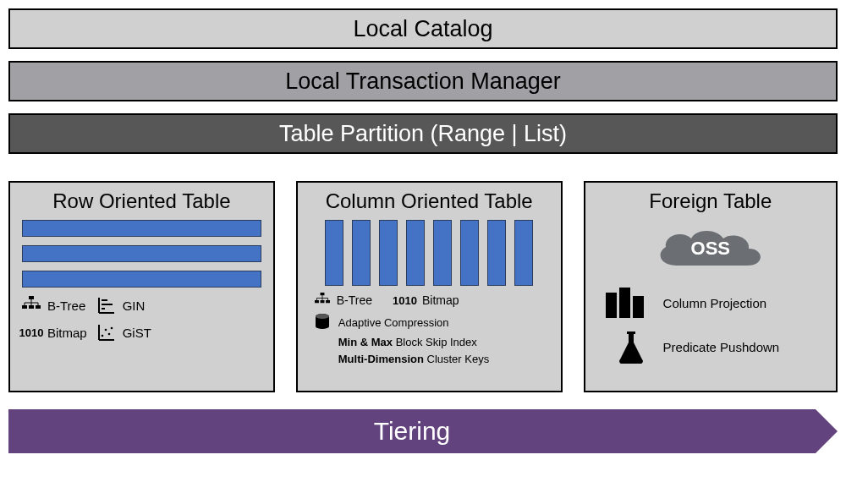 This screenshot has height=504, width=846. Describe the element at coordinates (430, 201) in the screenshot. I see `column-oriented-title: Column Oriented Table` at that location.